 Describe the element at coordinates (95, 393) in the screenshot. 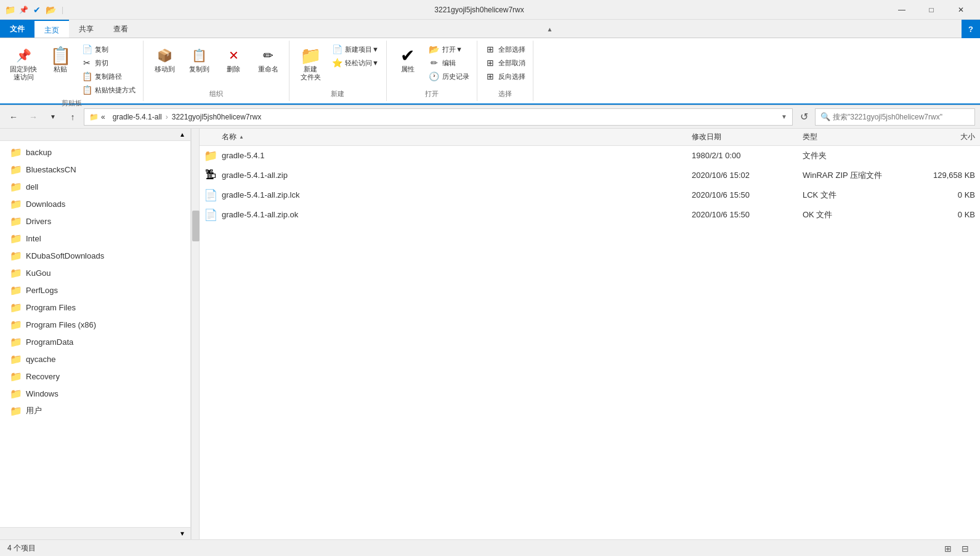

I see `sidebar-item-windows: 📁Windows` at that location.